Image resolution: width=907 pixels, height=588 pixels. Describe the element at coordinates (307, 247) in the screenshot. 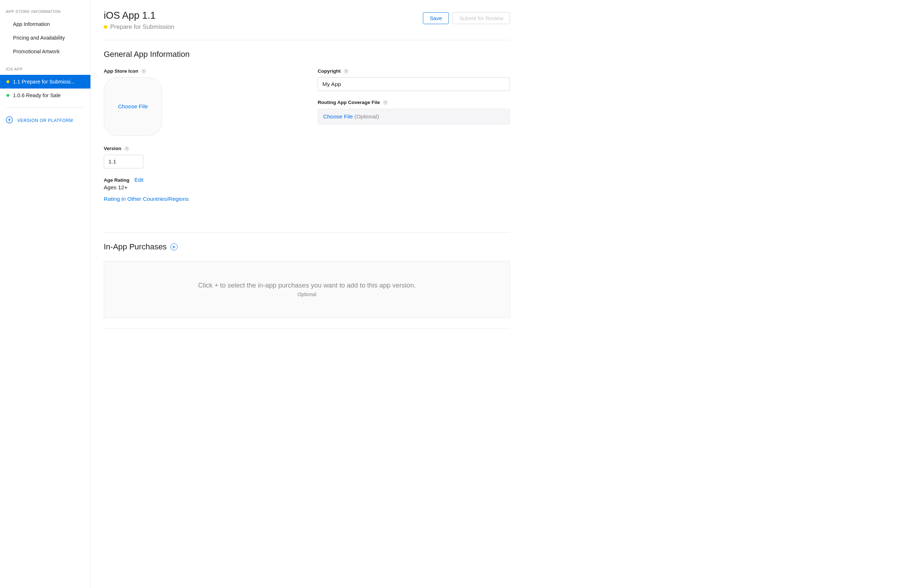

I see `section-title-iap: In-App Purchases` at that location.